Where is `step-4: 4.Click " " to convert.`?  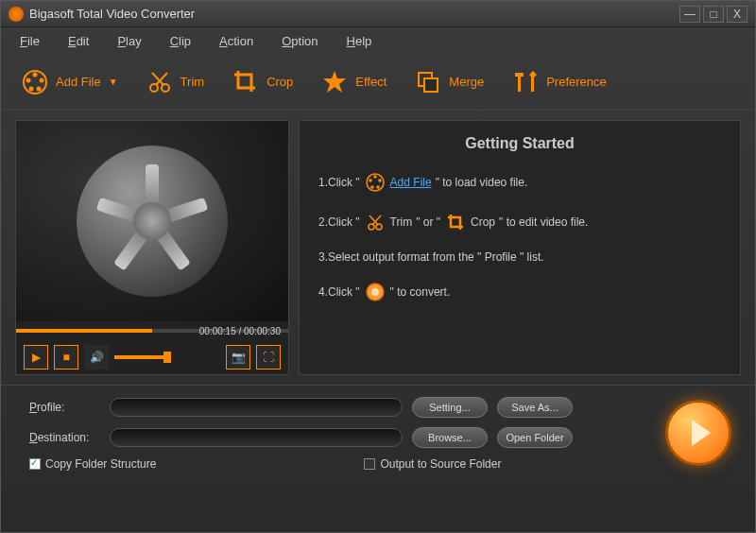 step-4: 4.Click " " to convert. is located at coordinates (520, 292).